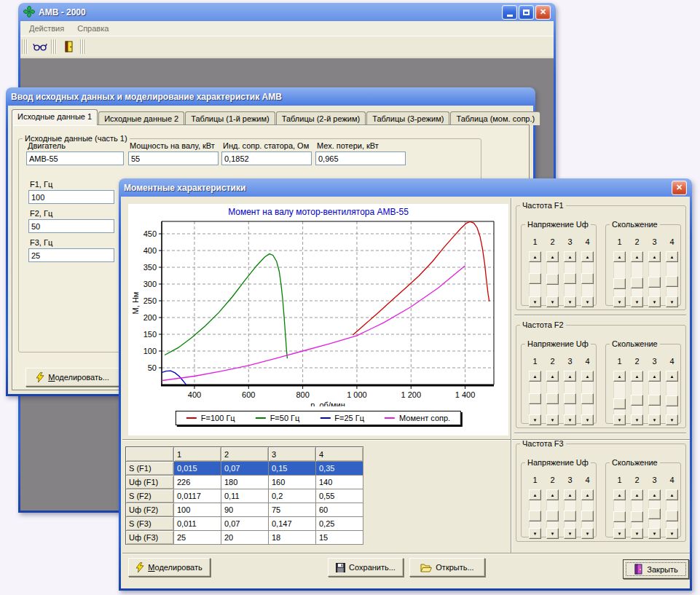 This screenshot has width=700, height=595. I want to click on voltage-scrollbar-0: ▲ ▼, so click(535, 398).